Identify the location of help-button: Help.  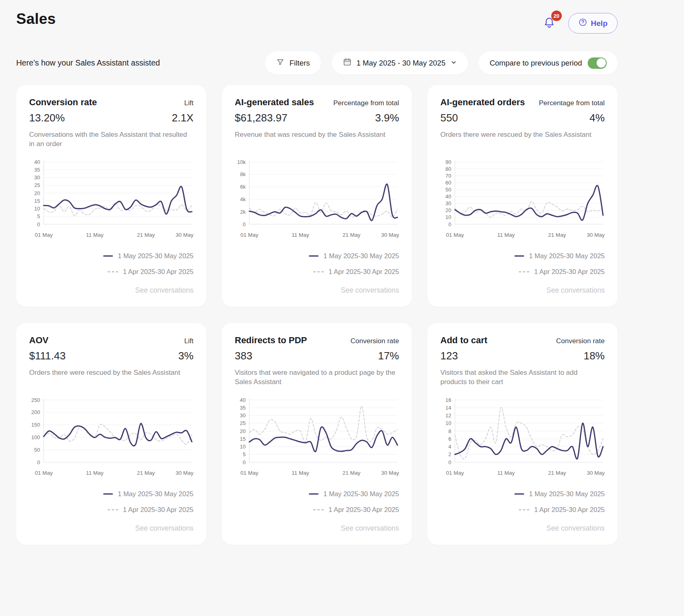
(593, 23).